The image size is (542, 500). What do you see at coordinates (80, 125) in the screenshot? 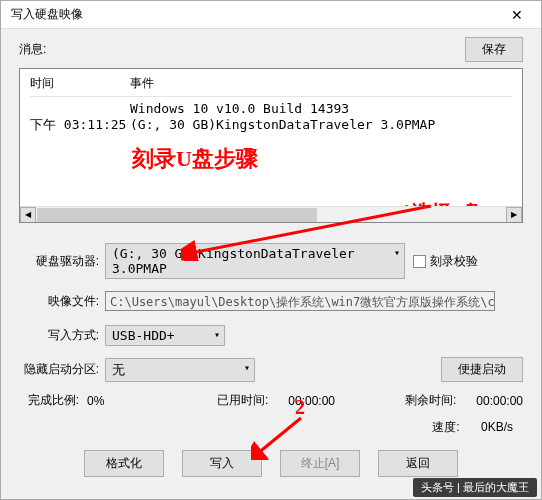
I see `log-time: 下午 03:11:25` at bounding box center [80, 125].